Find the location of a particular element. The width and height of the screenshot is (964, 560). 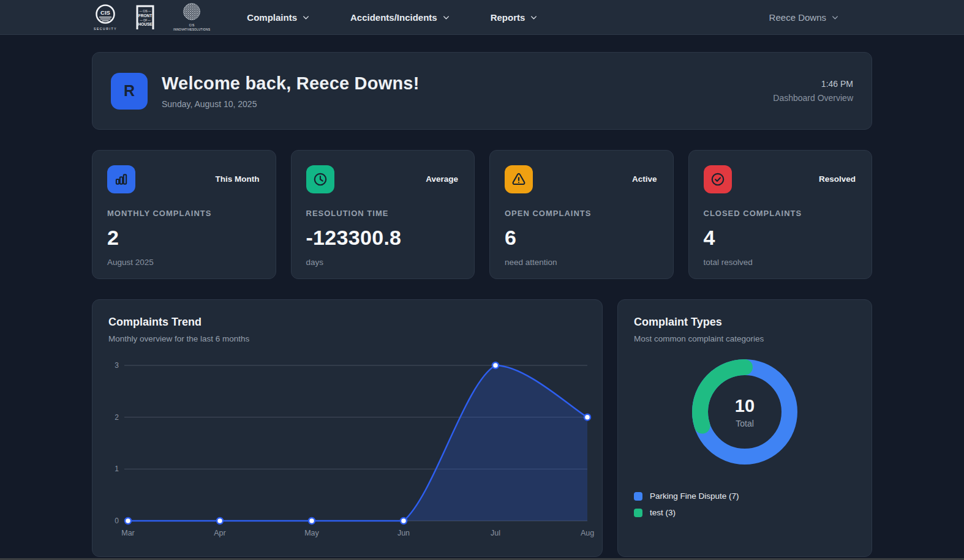

welcome-title: Welcome back, Reece Downs! is located at coordinates (290, 83).